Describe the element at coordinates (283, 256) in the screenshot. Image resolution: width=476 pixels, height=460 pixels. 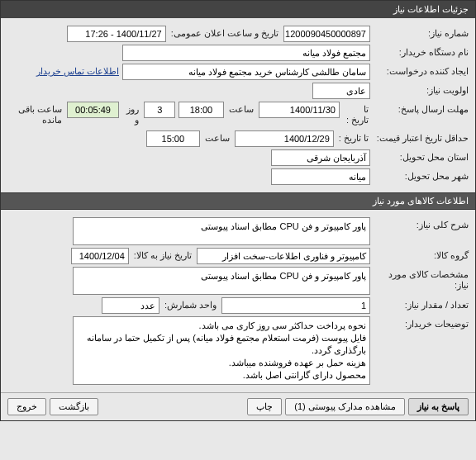
I see `group-value: کامپیوتر و فناوری اطلاعات-سخت افزار` at that location.